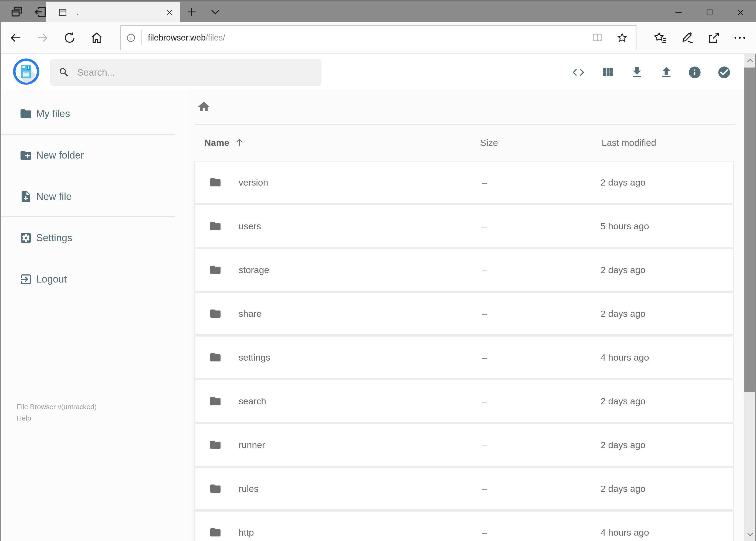 The height and width of the screenshot is (541, 756). Describe the element at coordinates (70, 38) in the screenshot. I see `refresh-icon` at that location.